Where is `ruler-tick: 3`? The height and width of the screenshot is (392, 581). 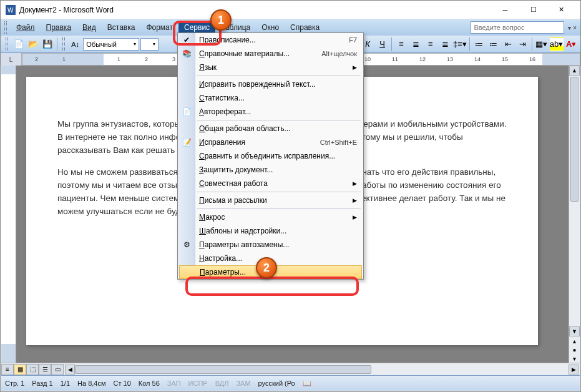 ruler-tick: 3 is located at coordinates (173, 59).